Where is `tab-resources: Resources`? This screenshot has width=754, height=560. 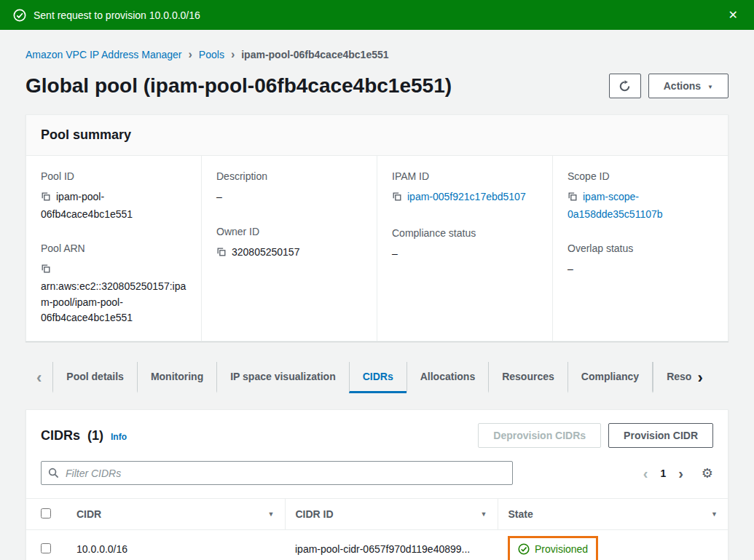 tab-resources: Resources is located at coordinates (527, 377).